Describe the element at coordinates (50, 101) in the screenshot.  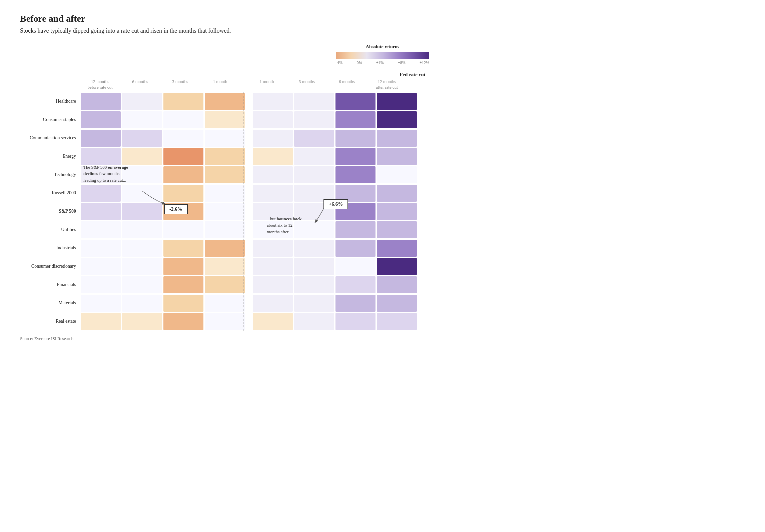
I see `row-label-healthcare: Healthcare` at that location.